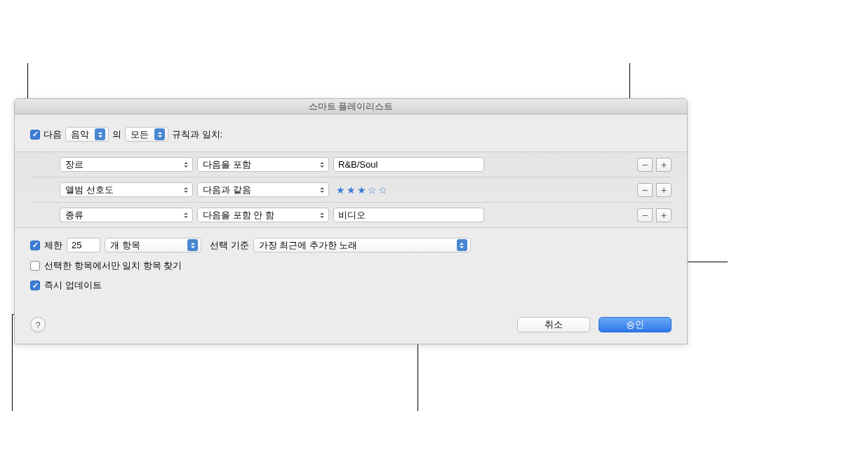  What do you see at coordinates (125, 245) in the screenshot?
I see `limit-unit-value: 개 항목` at bounding box center [125, 245].